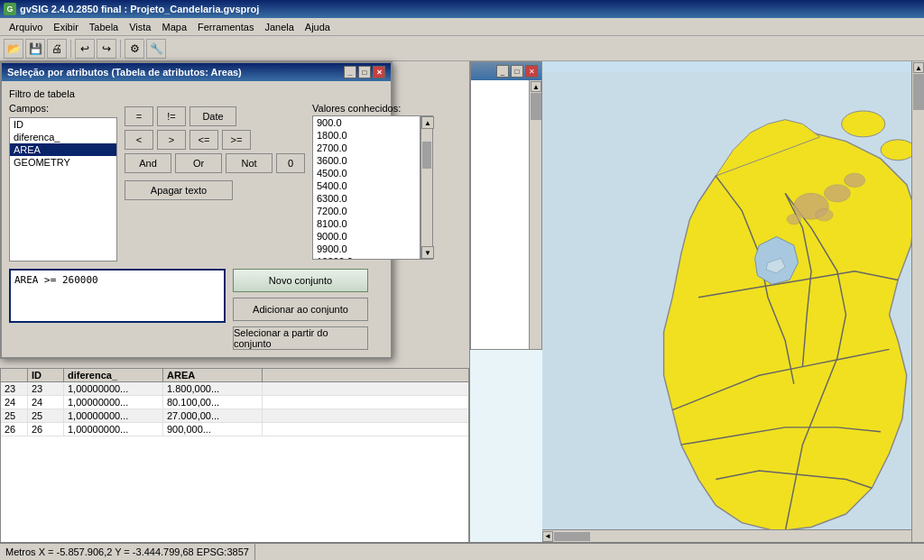 The image size is (924, 560). Describe the element at coordinates (148, 163) in the screenshot. I see `op-and-btn: And` at that location.